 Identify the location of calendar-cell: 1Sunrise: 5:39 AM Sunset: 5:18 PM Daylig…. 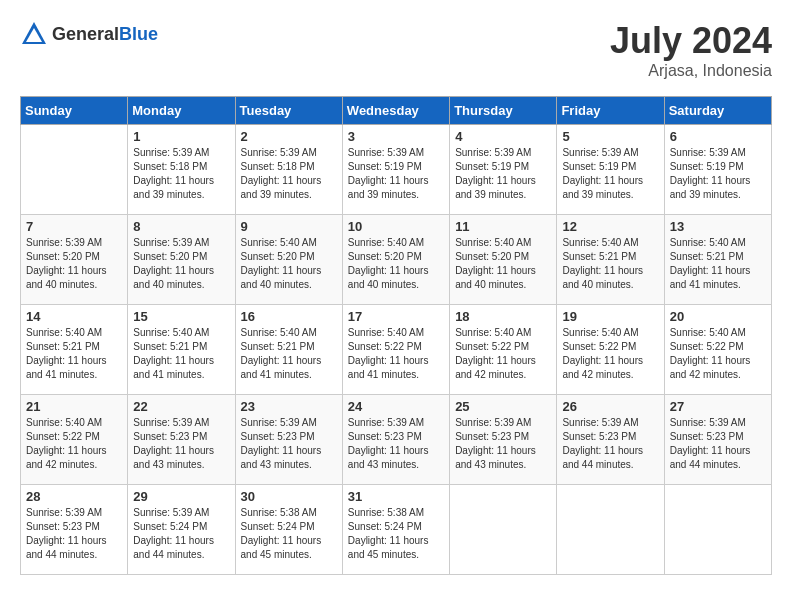
(182, 170).